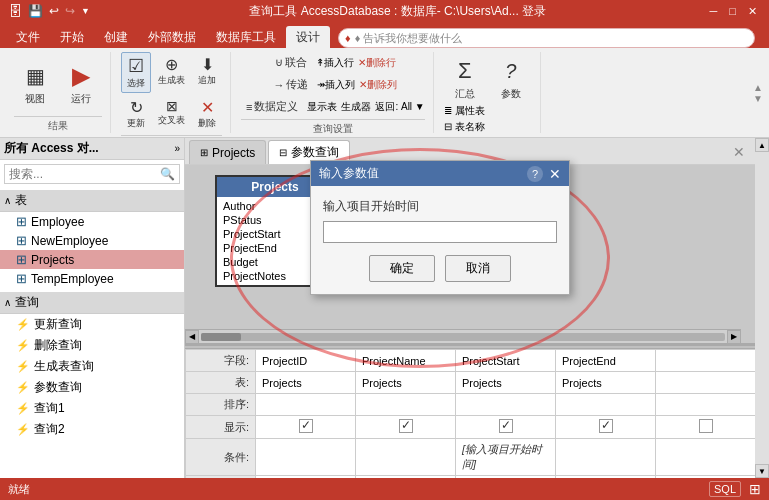  What do you see at coordinates (535, 174) in the screenshot?
I see `dialog-questionmark: ?` at bounding box center [535, 174].